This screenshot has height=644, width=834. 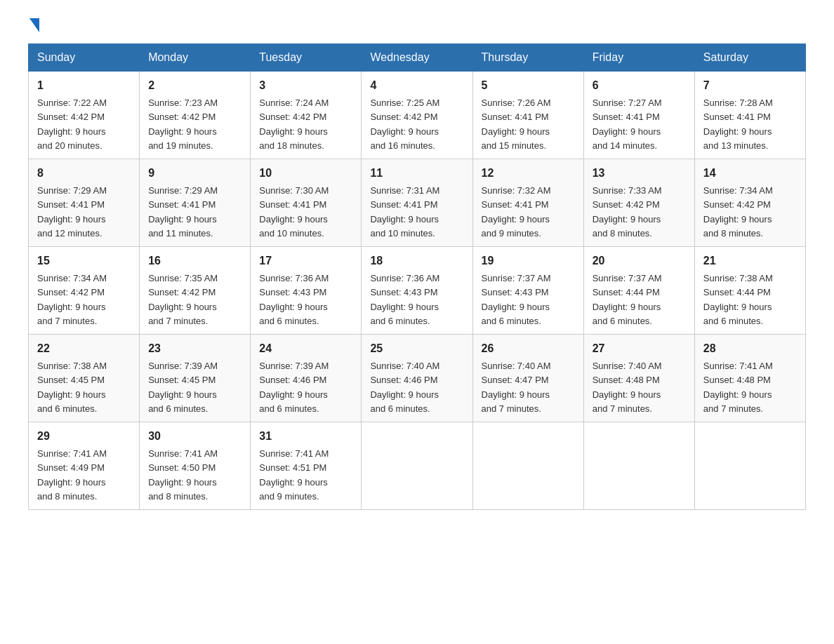 What do you see at coordinates (528, 290) in the screenshot?
I see `calendar-cell: 19Sunrise: 7:37 AMSunset: 4:43 PMDayligh…` at bounding box center [528, 290].